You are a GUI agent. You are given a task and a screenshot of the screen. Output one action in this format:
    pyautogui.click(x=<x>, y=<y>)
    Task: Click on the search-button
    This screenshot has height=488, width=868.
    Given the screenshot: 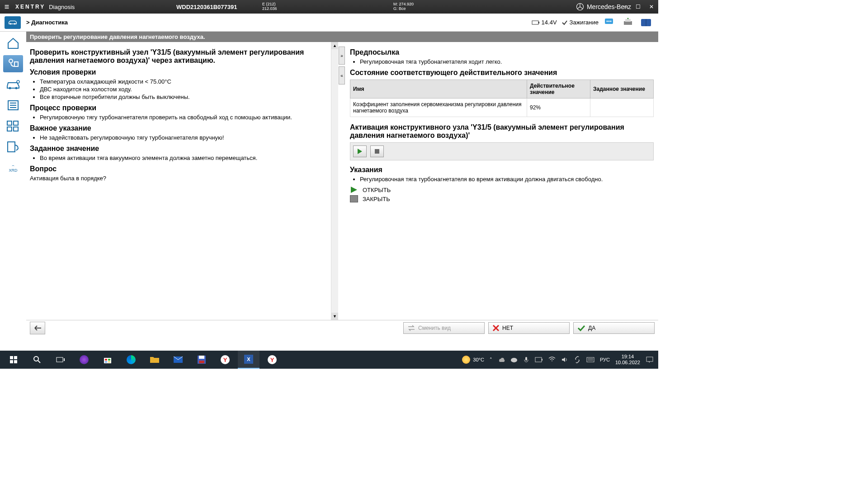 What is the action you would take?
    pyautogui.click(x=37, y=360)
    